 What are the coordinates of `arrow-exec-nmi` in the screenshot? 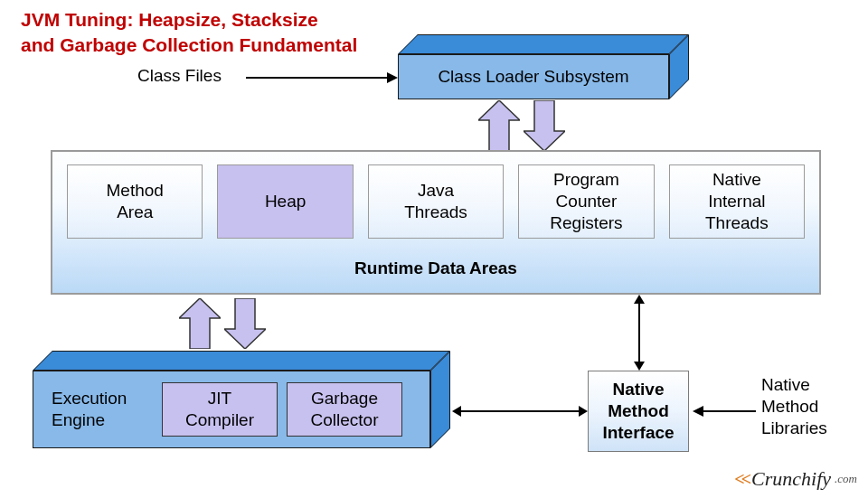 It's located at (520, 411).